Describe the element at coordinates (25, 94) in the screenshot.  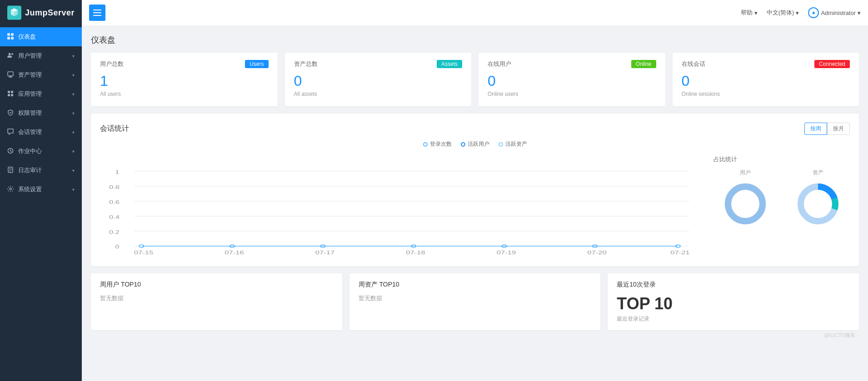
I see `sidebar-item-left: 应用管理` at that location.